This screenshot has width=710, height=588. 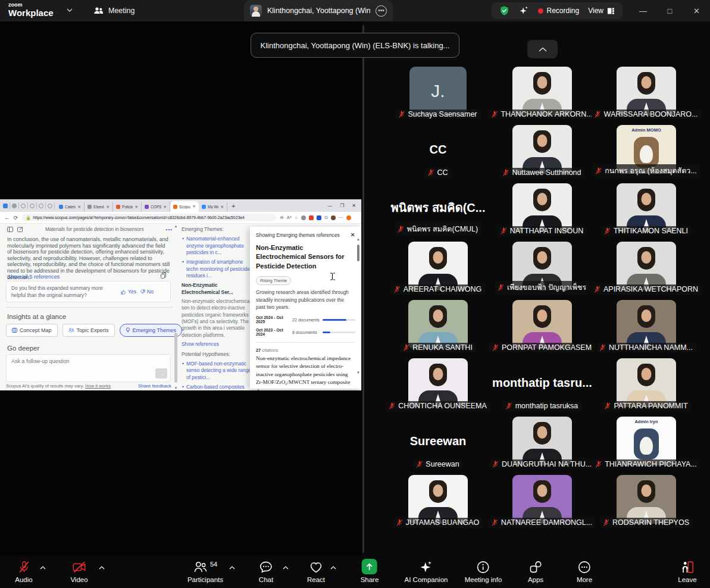 I want to click on participant-tile: NATNAREE DAMRONGL..., so click(x=542, y=499).